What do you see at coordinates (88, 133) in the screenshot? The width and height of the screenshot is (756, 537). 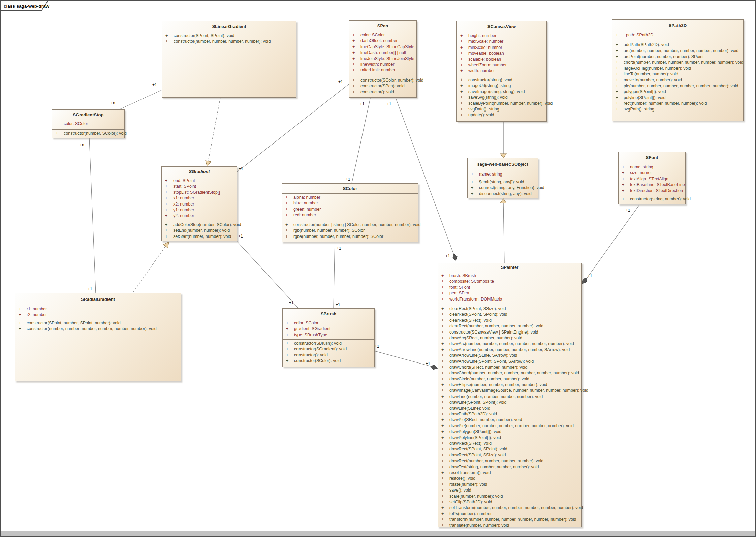 I see `operation-row: +constructor(number, SColor): void` at bounding box center [88, 133].